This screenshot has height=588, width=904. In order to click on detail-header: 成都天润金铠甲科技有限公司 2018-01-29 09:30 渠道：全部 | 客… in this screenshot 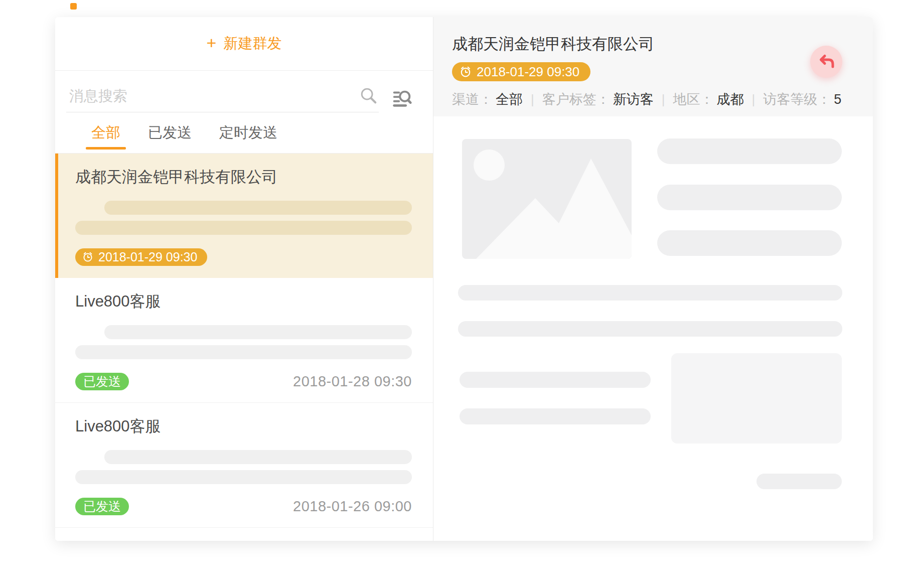, I will do `click(653, 67)`.